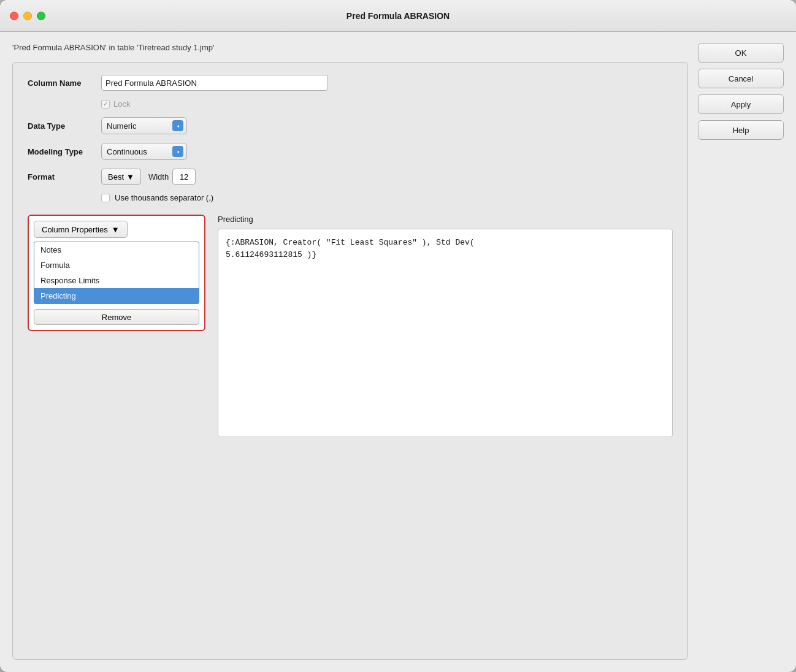 The height and width of the screenshot is (672, 796). I want to click on format-dropdown-icon: ▼, so click(130, 177).